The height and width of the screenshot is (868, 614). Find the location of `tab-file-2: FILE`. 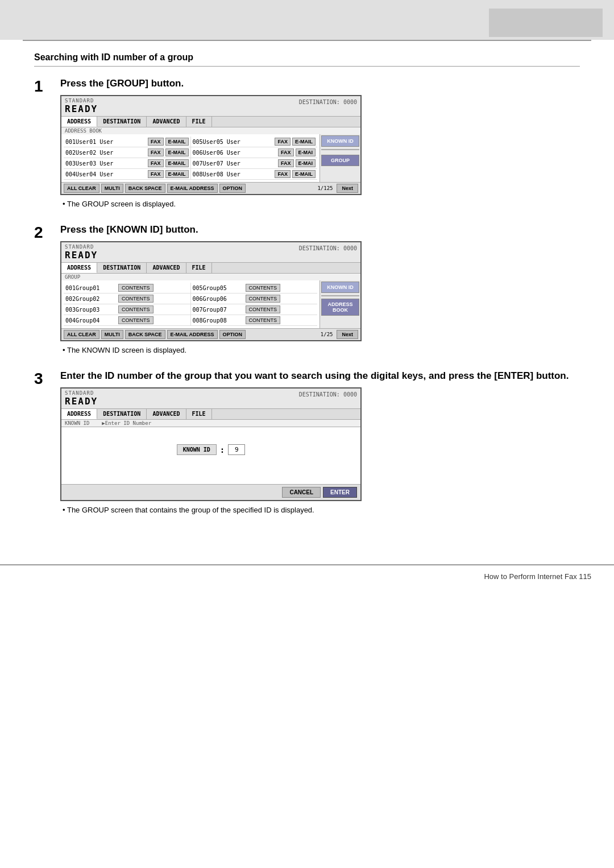

tab-file-2: FILE is located at coordinates (199, 268).